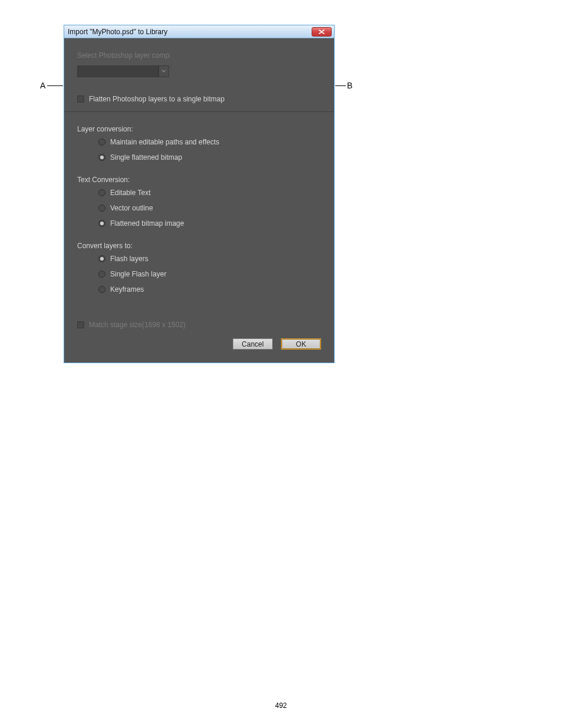 The height and width of the screenshot is (728, 562). What do you see at coordinates (147, 223) in the screenshot?
I see `radio-label: Flattened bitmap image` at bounding box center [147, 223].